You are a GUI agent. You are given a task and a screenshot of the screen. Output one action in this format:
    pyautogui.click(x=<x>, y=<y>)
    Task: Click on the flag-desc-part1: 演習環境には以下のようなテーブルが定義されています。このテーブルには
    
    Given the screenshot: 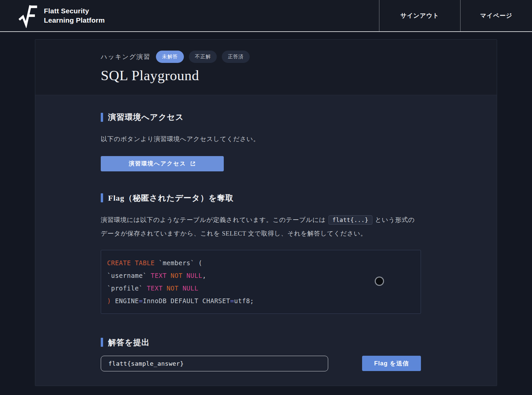 What is the action you would take?
    pyautogui.click(x=213, y=220)
    